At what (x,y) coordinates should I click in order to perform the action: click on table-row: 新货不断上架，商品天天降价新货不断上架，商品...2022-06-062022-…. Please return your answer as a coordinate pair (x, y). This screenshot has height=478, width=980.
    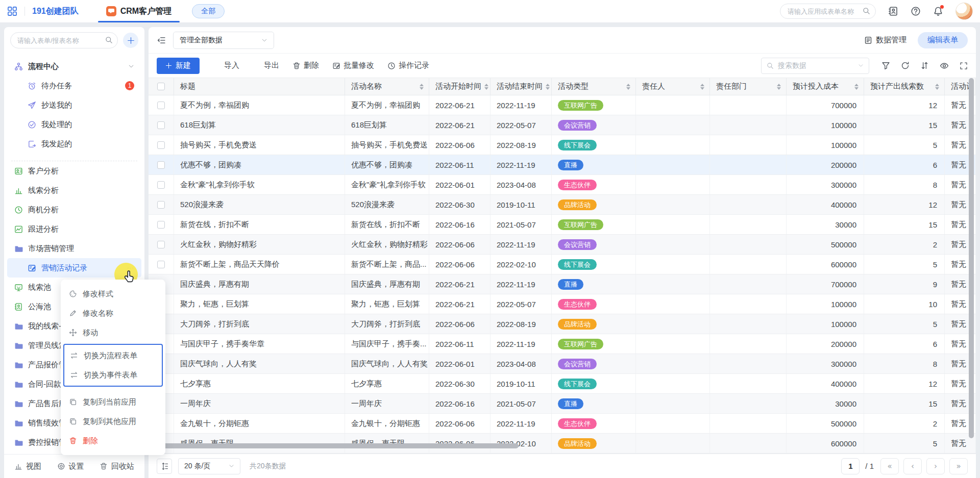
    Looking at the image, I should click on (562, 264).